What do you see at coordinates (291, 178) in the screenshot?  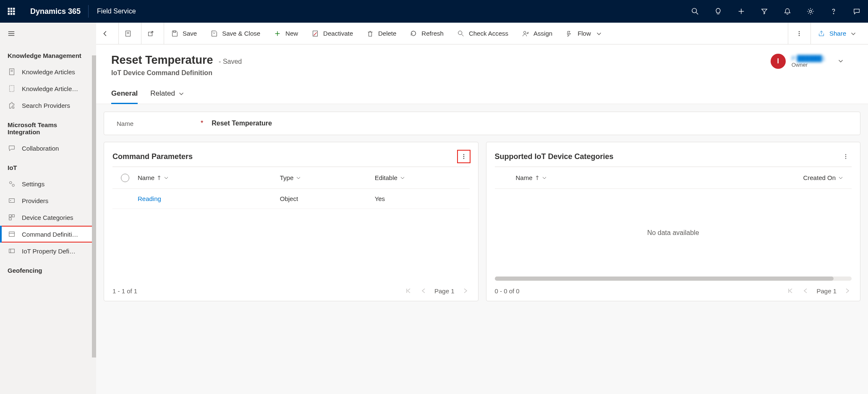 I see `grid-header-row: Name Type Editable` at bounding box center [291, 178].